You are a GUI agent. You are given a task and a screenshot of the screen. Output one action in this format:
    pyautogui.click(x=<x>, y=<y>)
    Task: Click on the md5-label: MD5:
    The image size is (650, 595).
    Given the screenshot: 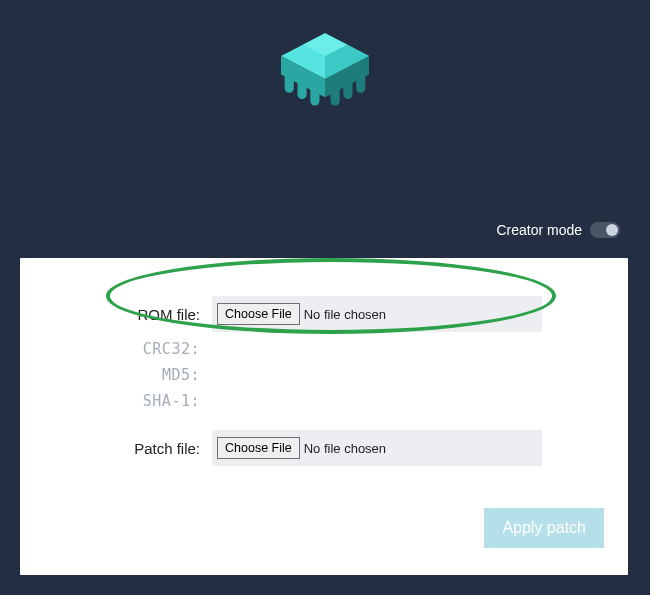 What is the action you would take?
    pyautogui.click(x=128, y=375)
    